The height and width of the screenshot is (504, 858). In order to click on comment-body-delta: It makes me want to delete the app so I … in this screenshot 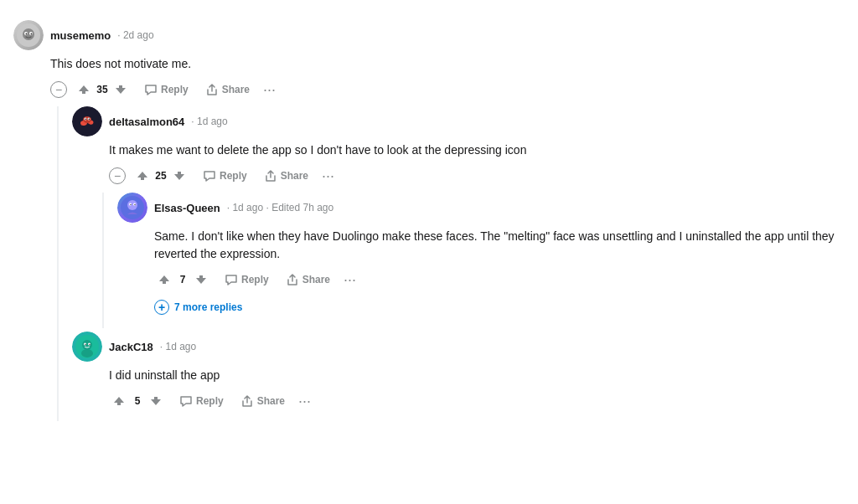, I will do `click(477, 151)`.